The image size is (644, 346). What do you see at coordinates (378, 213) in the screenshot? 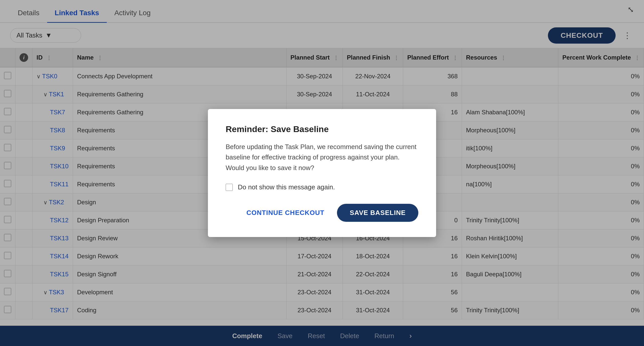
I see `save-baseline-button: SAVE BASELINE` at bounding box center [378, 213].